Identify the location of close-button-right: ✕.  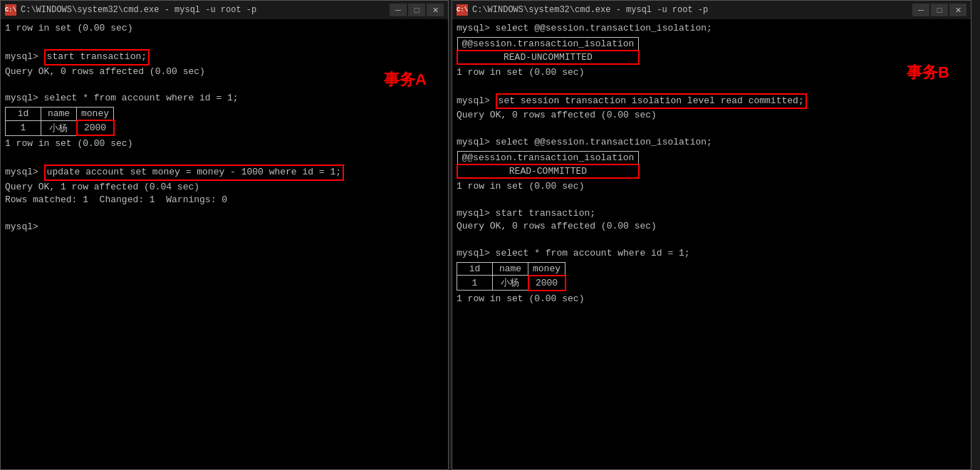
(958, 10).